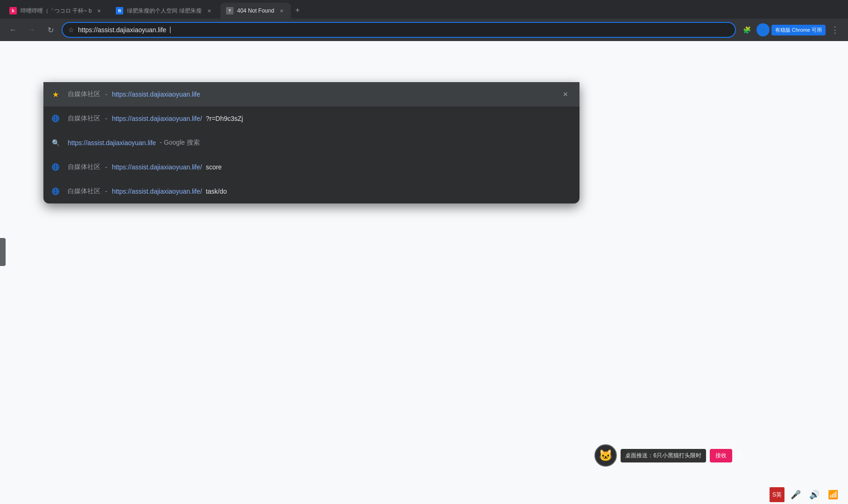  Describe the element at coordinates (56, 11) in the screenshot. I see `tab-title-0: 哔哩哔哩（「つコロ 干杯~ b` at that location.